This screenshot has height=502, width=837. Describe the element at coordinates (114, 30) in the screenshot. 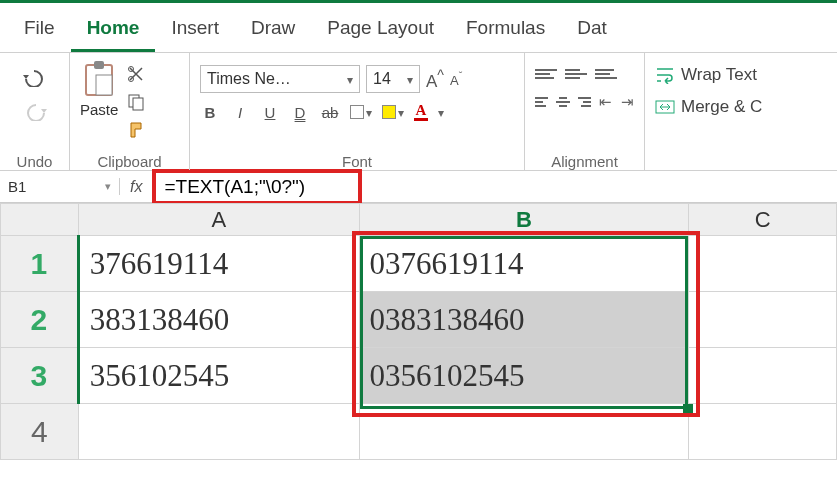

I see `tab-home: Home` at that location.